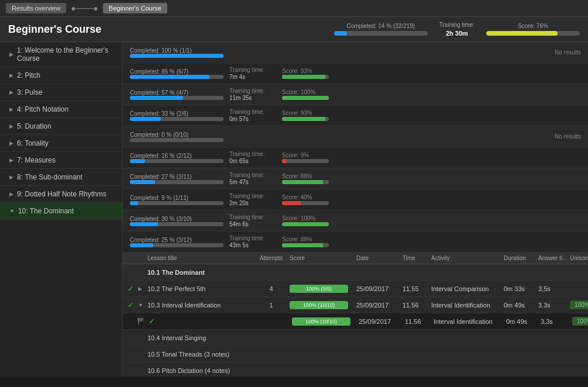 The height and width of the screenshot is (387, 588). Describe the element at coordinates (457, 25) in the screenshot. I see `training-label: Training time:` at that location.